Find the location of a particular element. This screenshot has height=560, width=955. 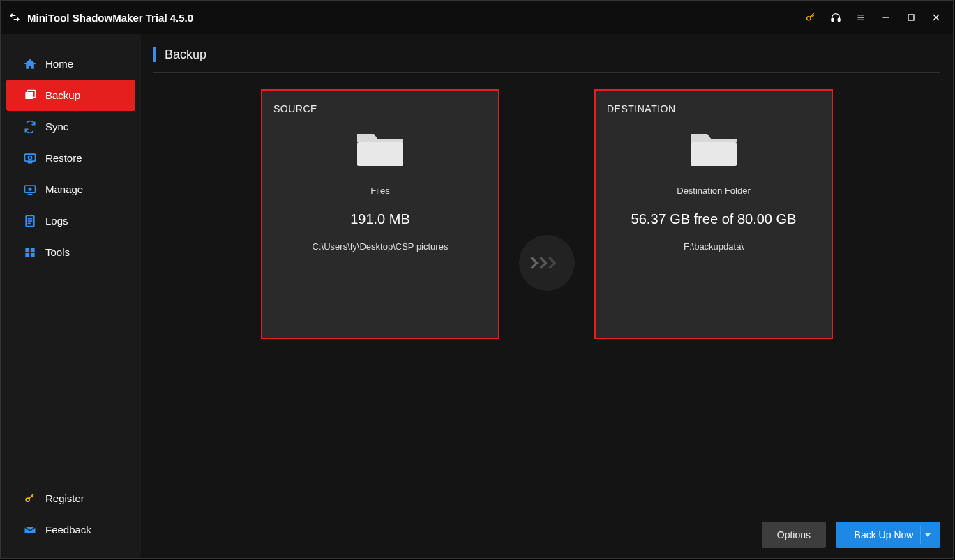

close-icon is located at coordinates (936, 17).